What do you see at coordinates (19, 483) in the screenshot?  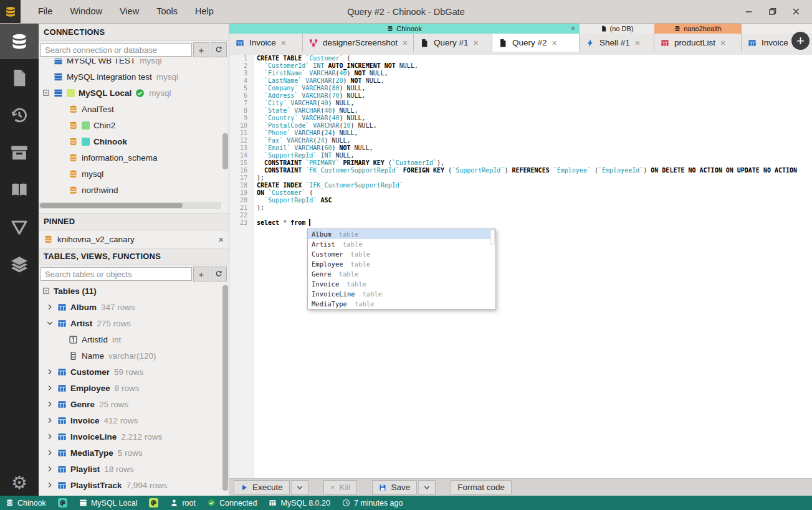 I see `settings-button: ⚙` at bounding box center [19, 483].